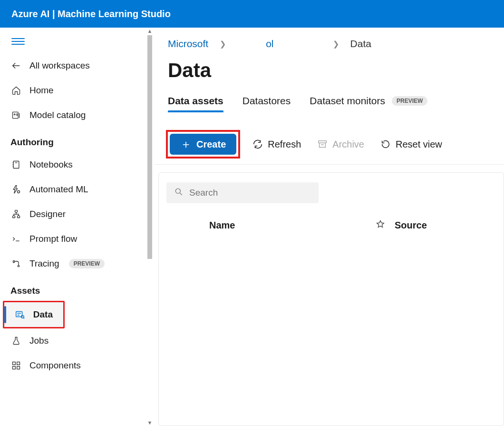 The height and width of the screenshot is (426, 504). What do you see at coordinates (16, 366) in the screenshot?
I see `components-icon` at bounding box center [16, 366].